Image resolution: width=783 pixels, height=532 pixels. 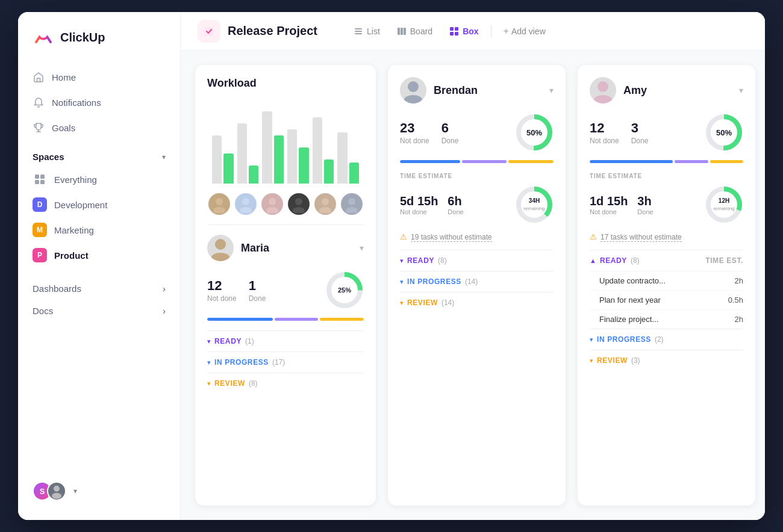 I want to click on tab-board-label: Board, so click(x=422, y=31).